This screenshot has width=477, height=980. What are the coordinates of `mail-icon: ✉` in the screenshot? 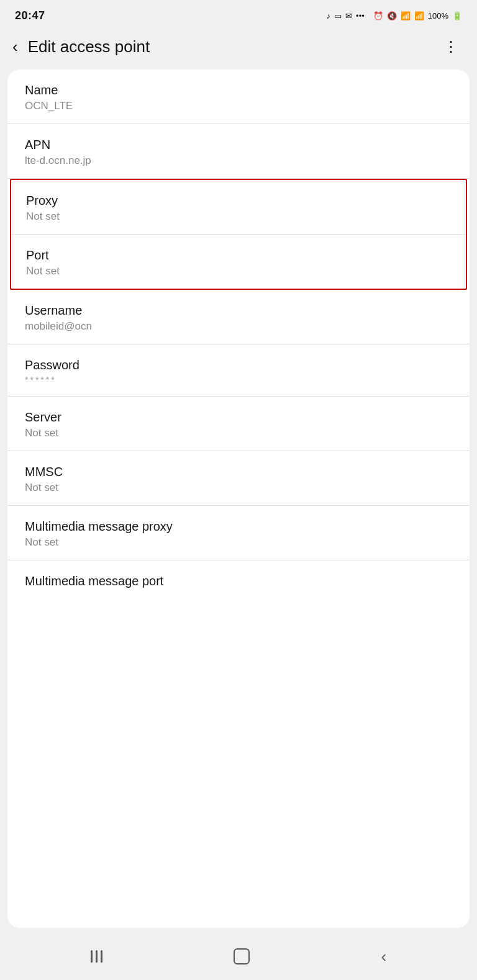 It's located at (349, 16).